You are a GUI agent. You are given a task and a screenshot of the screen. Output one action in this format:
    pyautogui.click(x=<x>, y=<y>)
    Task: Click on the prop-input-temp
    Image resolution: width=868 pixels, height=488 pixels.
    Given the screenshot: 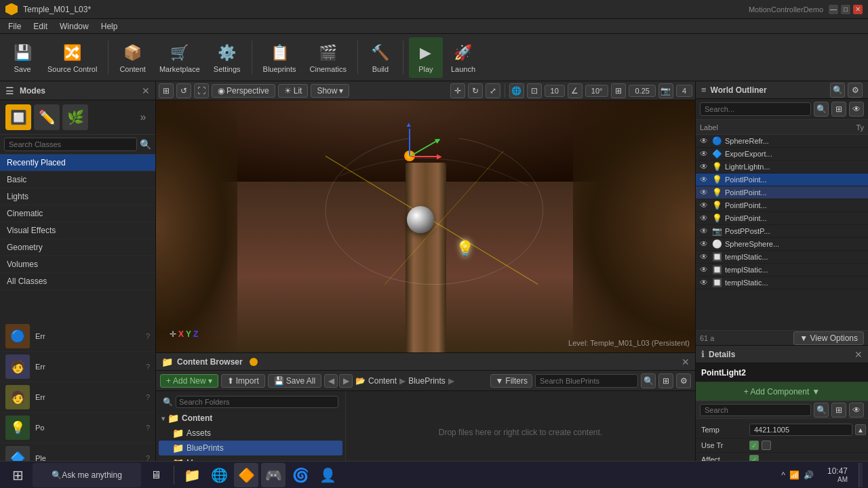 What is the action you would take?
    pyautogui.click(x=801, y=430)
    